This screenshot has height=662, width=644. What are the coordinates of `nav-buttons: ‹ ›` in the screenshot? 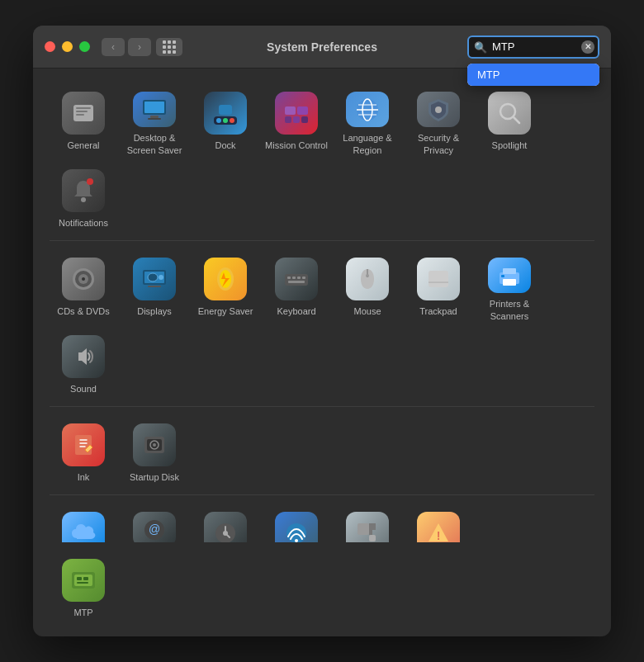 It's located at (126, 47).